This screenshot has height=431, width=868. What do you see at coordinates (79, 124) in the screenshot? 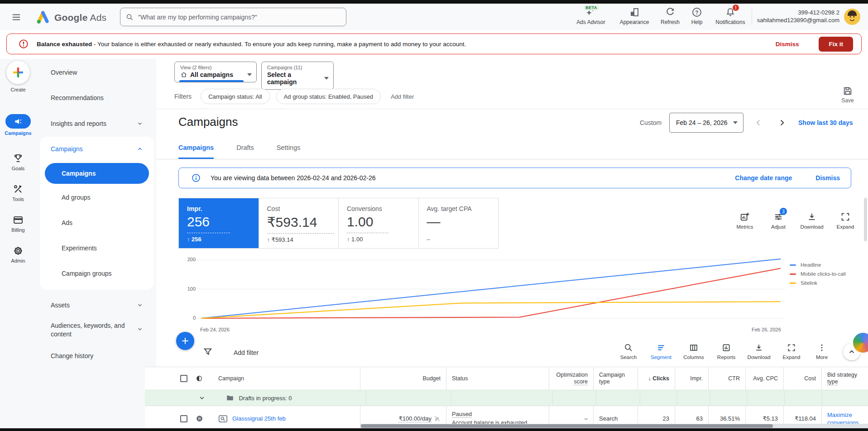
I see `nav-insights-and-reports: Insights and reports` at bounding box center [79, 124].